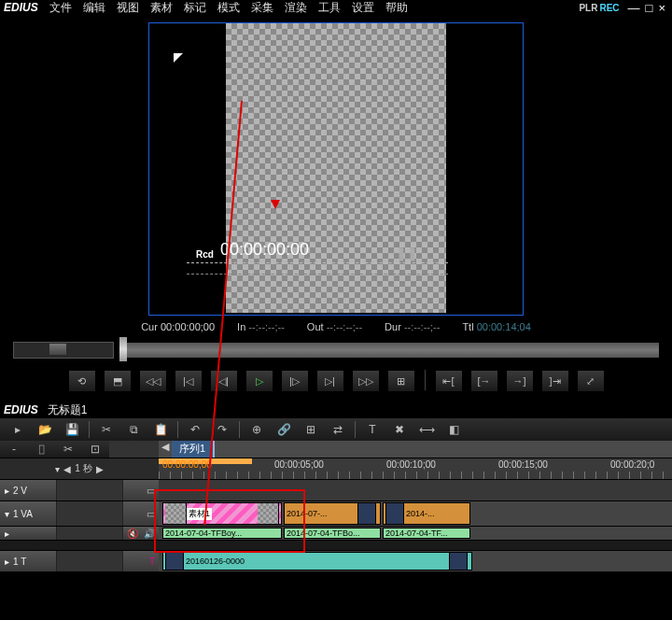 The height and width of the screenshot is (620, 672). Describe the element at coordinates (484, 381) in the screenshot. I see `set-in-button: [→` at that location.